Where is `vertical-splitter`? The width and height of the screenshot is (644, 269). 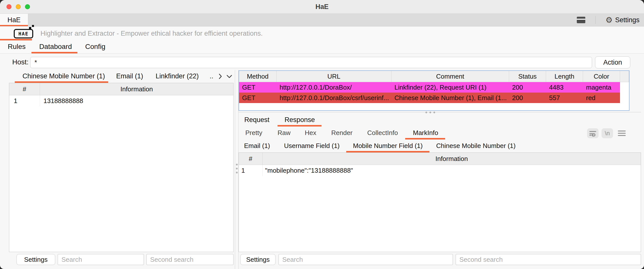 vertical-splitter is located at coordinates (236, 169).